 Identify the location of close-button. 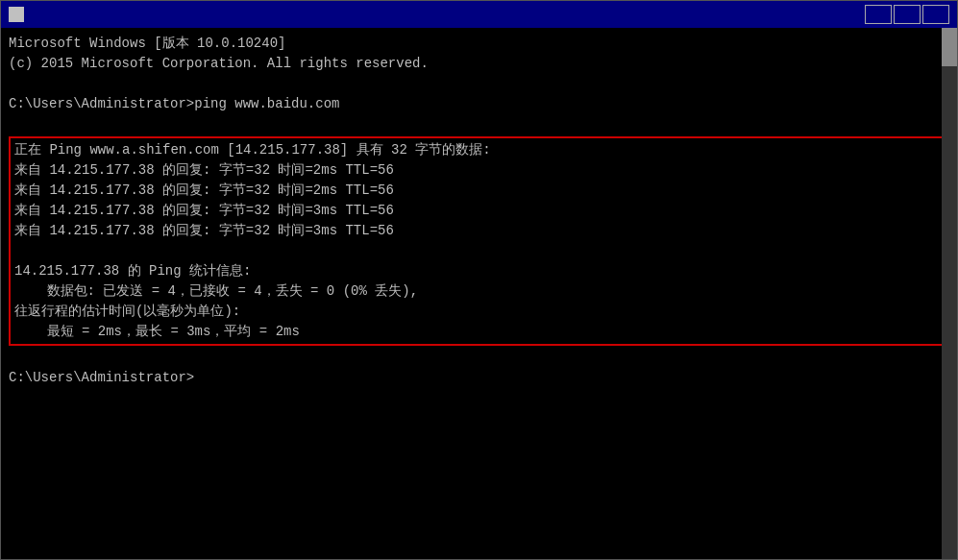
(936, 14).